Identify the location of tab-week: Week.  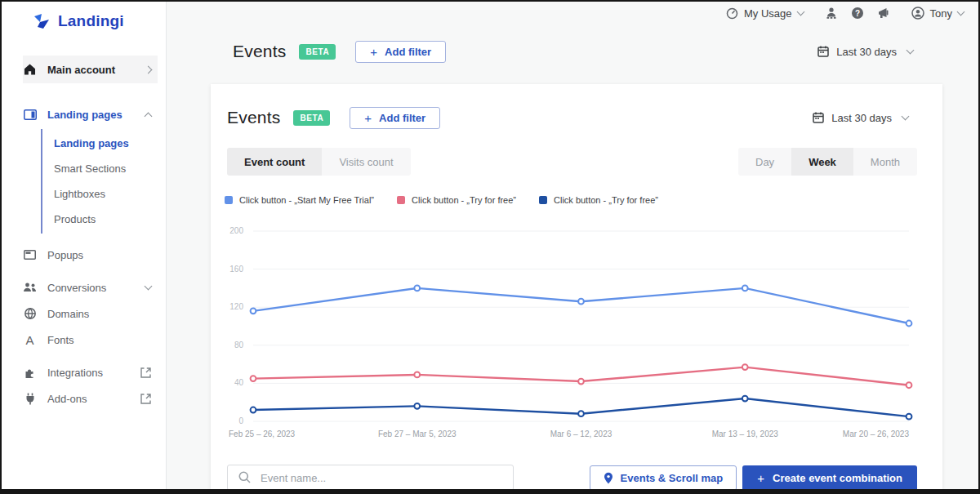
(822, 162).